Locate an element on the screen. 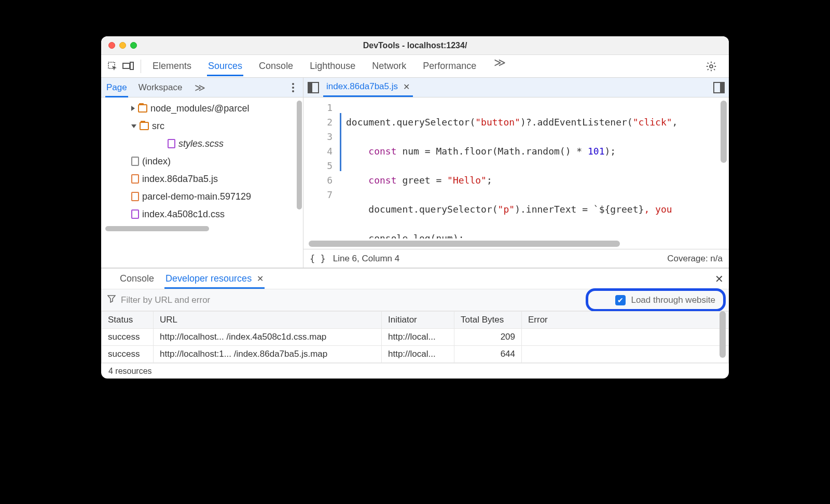 The width and height of the screenshot is (830, 504). drawer-statusbar: 4 resources is located at coordinates (415, 371).